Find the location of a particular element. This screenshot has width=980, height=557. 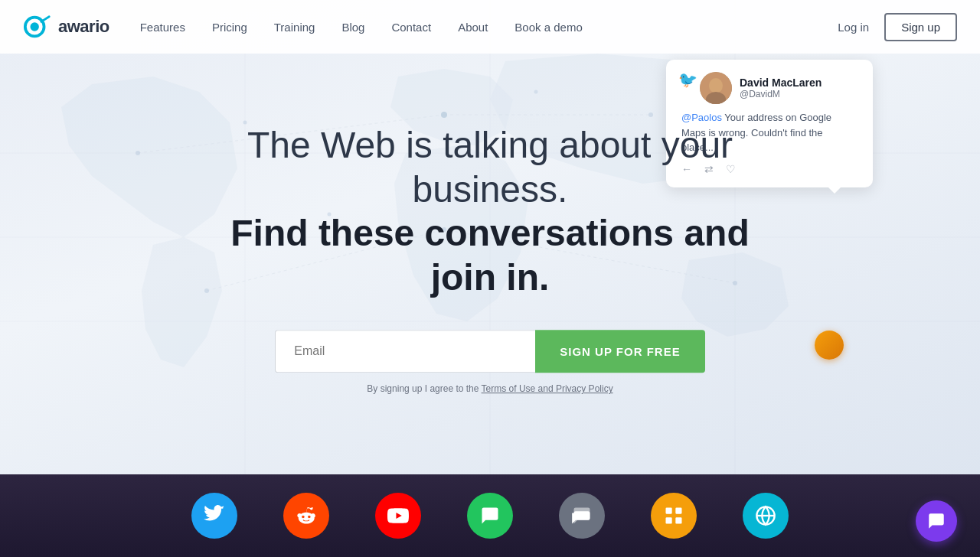

login-link: Log in is located at coordinates (853, 28).